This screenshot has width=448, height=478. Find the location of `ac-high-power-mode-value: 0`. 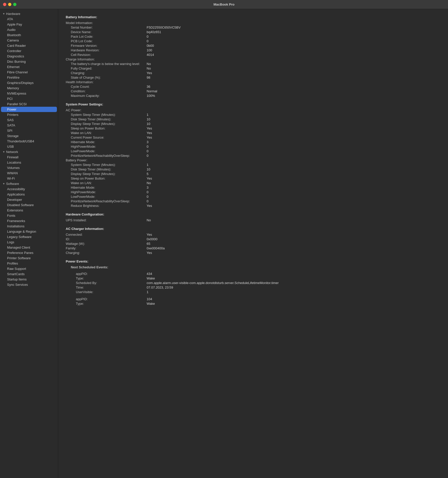

ac-high-power-mode-value: 0 is located at coordinates (294, 146).